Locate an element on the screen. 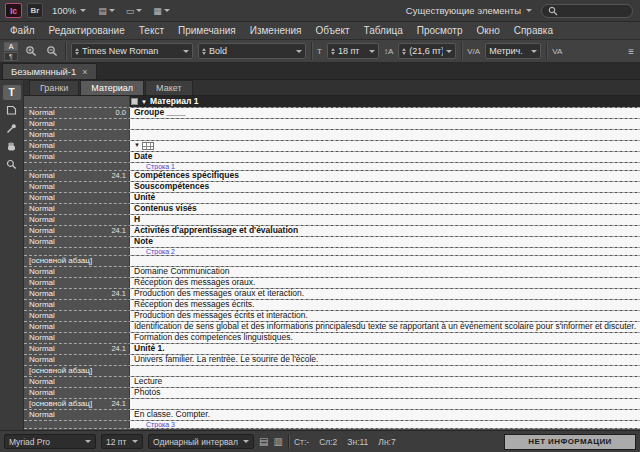 This screenshot has width=640, height=452. menu-item: Изменения is located at coordinates (276, 30).